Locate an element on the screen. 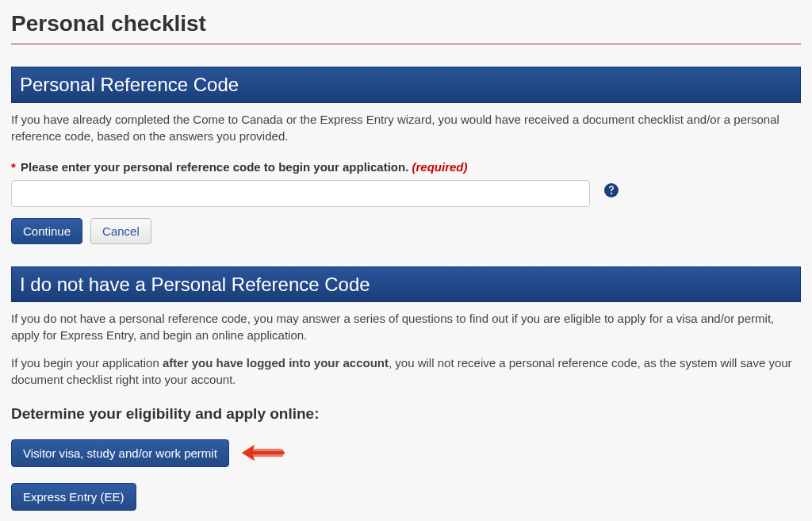 The width and height of the screenshot is (812, 521). section-header-no-prc: I do not have a Personal Reference Code is located at coordinates (406, 285).